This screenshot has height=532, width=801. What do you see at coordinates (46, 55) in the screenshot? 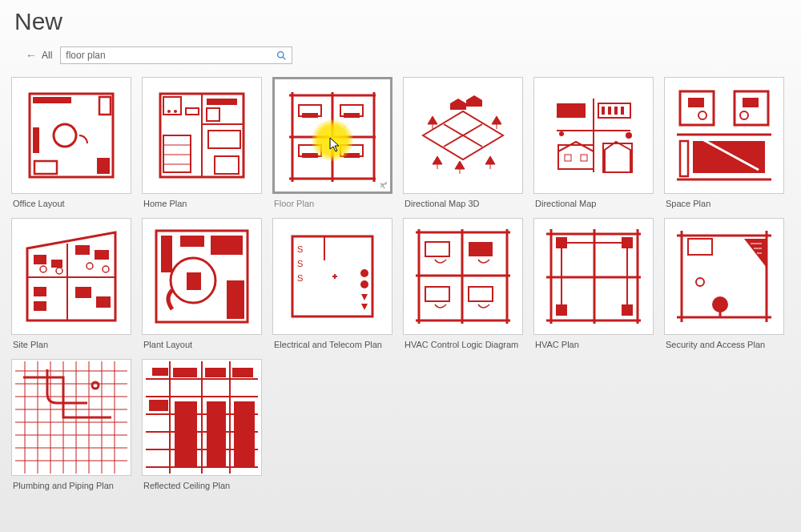
I see `category-all-label: All` at bounding box center [46, 55].